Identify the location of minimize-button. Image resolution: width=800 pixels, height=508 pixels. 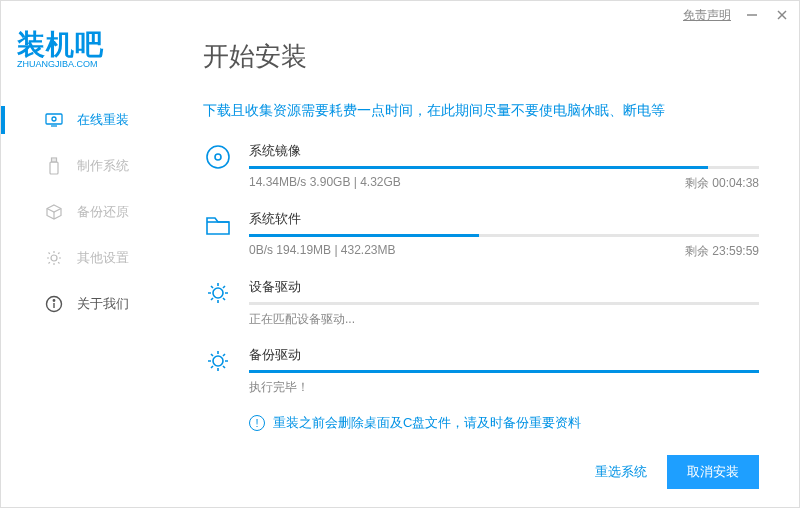
(752, 15).